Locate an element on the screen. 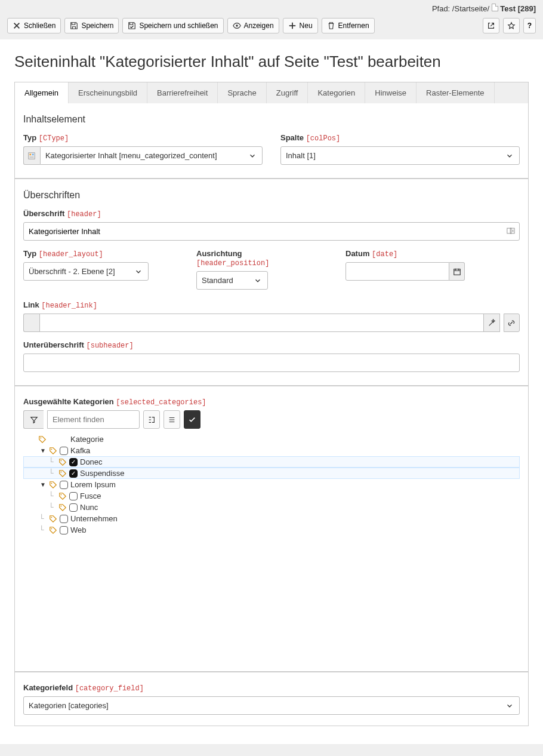  save-close-icon is located at coordinates (132, 26).